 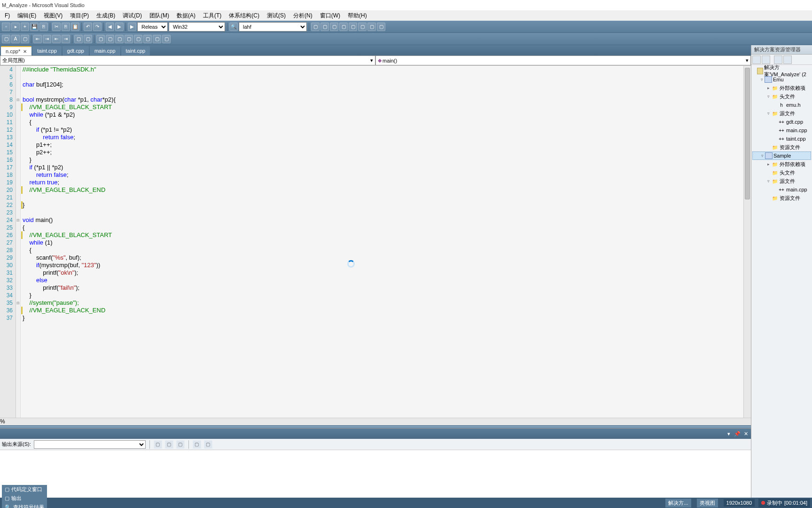 What do you see at coordinates (766, 60) in the screenshot?
I see `se-refresh-btn` at bounding box center [766, 60].